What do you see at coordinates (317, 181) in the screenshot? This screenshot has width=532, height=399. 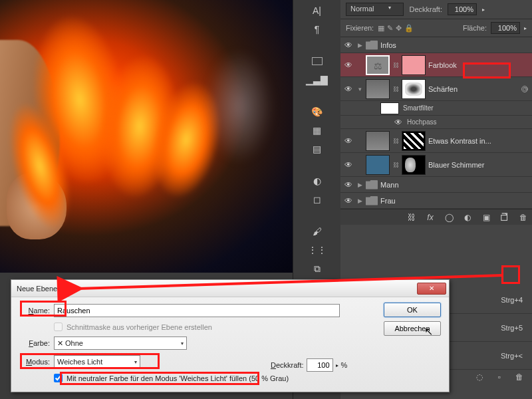 I see `adjustments-panel-icon: ◐` at bounding box center [317, 181].